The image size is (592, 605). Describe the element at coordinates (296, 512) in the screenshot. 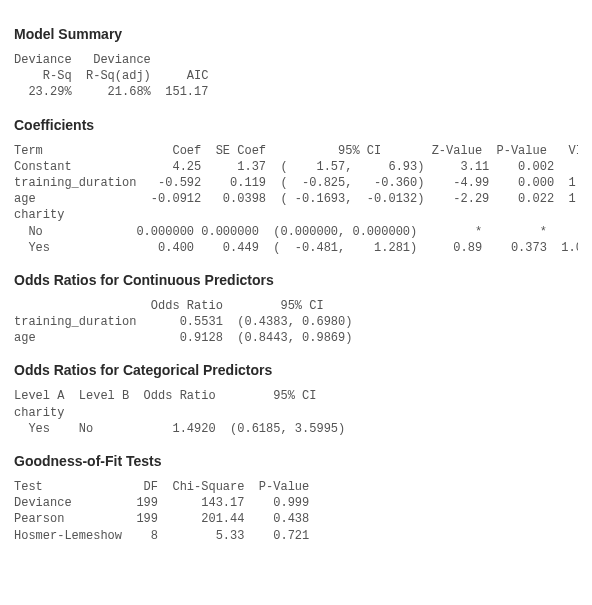

I see `gof-table: Test DF Chi-Square P-Value Deviance 199 …` at that location.